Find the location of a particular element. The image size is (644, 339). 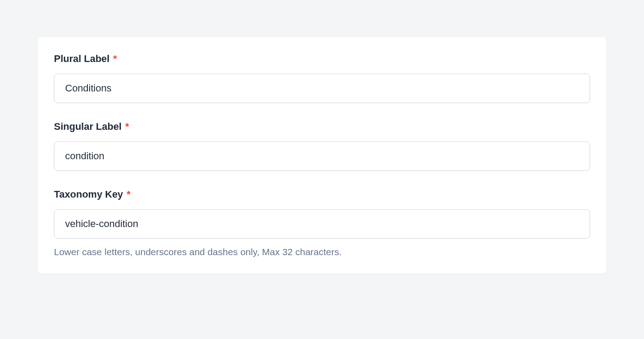

singular-label-group: Singular Label * is located at coordinates (322, 146).